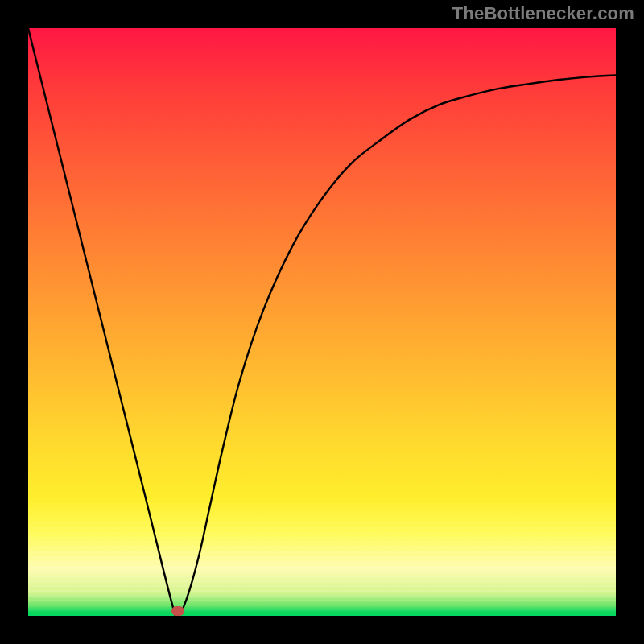  I want to click on watermark-label: TheBottlenecker.com, so click(543, 14).